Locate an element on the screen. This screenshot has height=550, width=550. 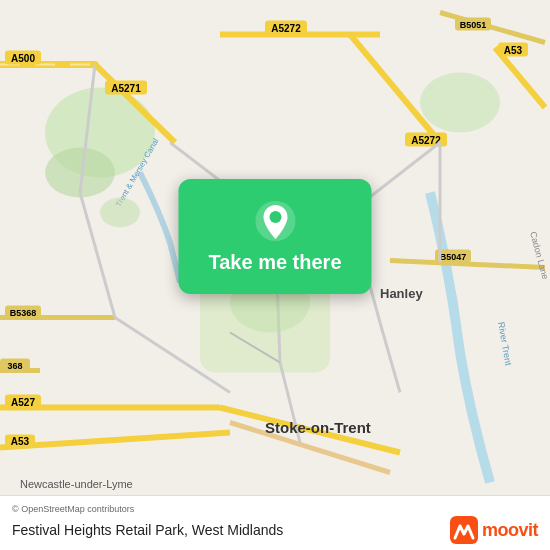
take-me-there-button: Take me there is located at coordinates (274, 236).